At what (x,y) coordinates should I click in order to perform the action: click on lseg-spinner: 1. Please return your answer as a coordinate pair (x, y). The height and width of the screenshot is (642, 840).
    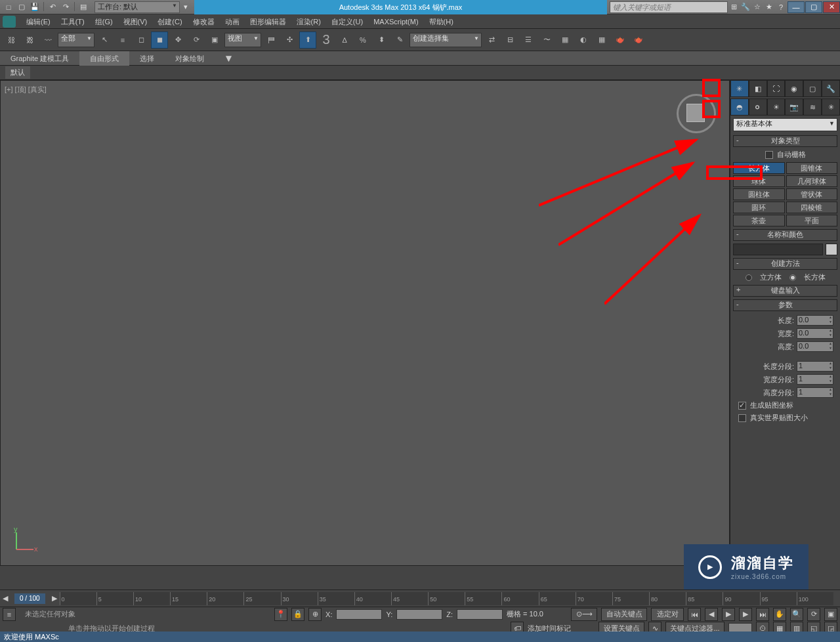
    Looking at the image, I should click on (815, 366).